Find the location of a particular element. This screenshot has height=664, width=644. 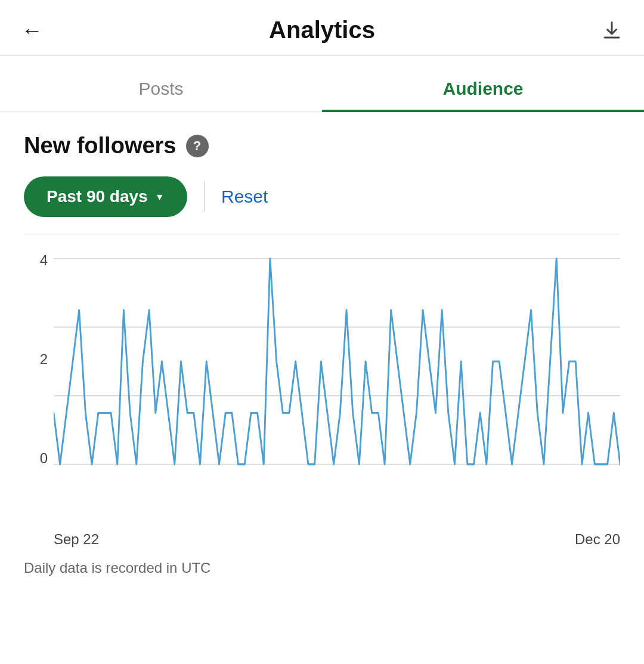

x-label-start: Sep 22 is located at coordinates (76, 539).